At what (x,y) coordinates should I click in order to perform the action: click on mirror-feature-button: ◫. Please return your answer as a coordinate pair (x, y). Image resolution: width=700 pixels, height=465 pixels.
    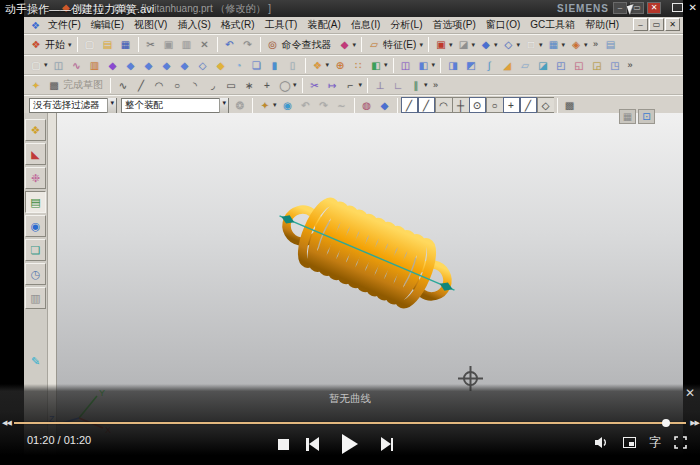
    Looking at the image, I should click on (406, 65).